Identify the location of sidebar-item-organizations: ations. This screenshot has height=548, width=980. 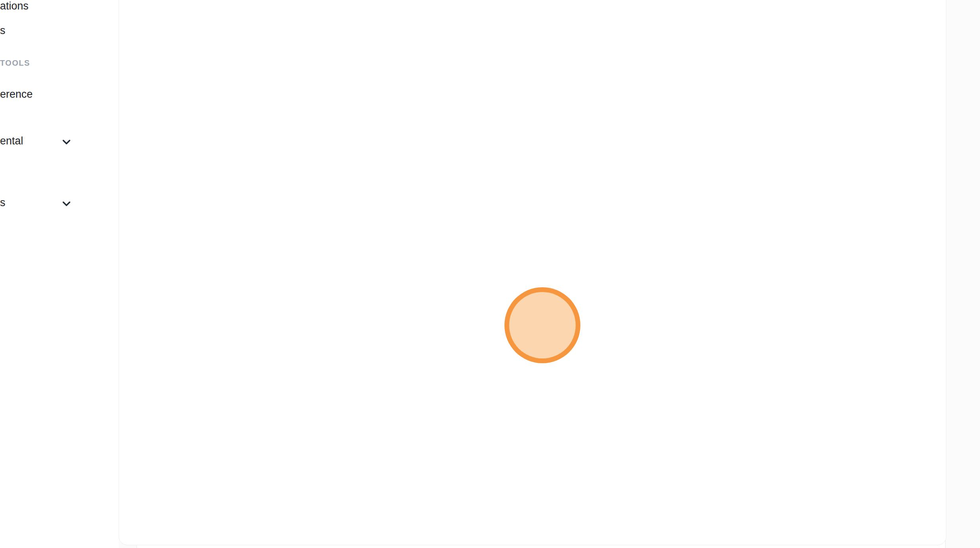
(14, 6).